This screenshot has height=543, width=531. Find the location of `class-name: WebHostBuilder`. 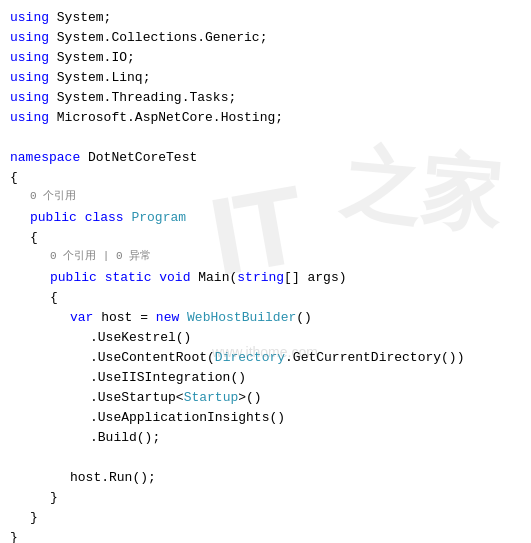

class-name: WebHostBuilder is located at coordinates (242, 318).